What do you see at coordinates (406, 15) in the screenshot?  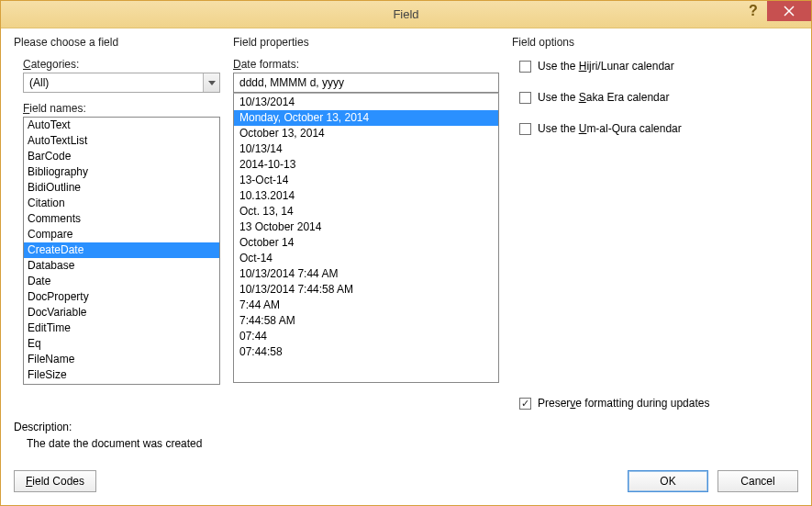 I see `titlebar: Field ?` at bounding box center [406, 15].